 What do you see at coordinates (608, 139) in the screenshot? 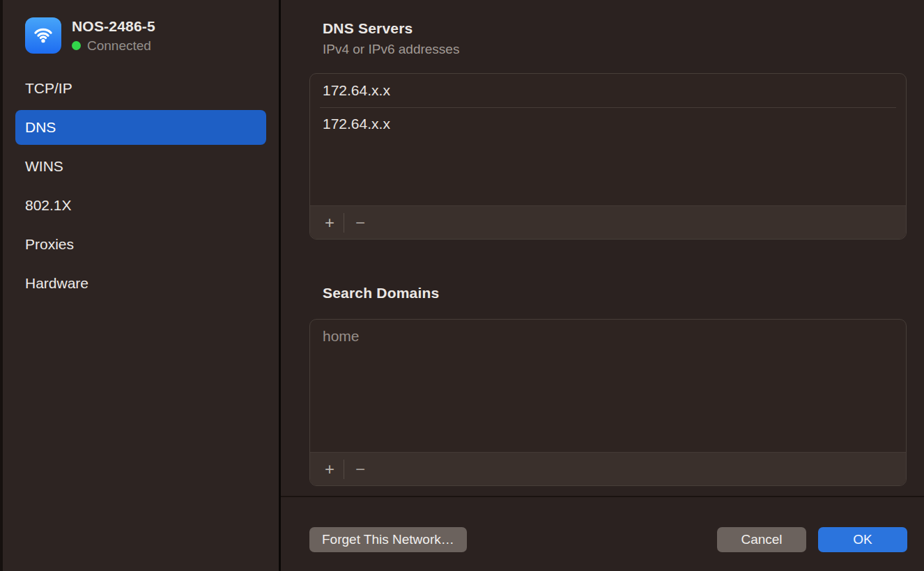
I see `dns-servers-rows: 172.64.x.x 172.64.x.x` at bounding box center [608, 139].